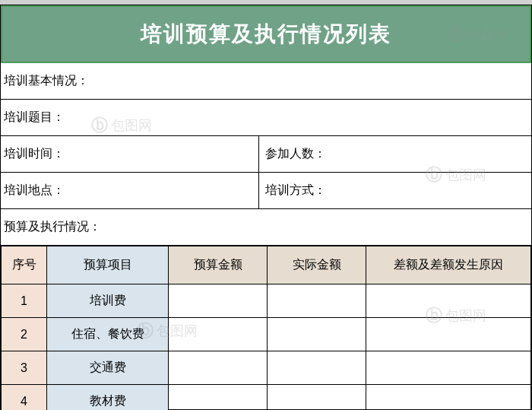  What do you see at coordinates (266, 81) in the screenshot?
I see `basic-info-label: 培训基本情况：` at bounding box center [266, 81].